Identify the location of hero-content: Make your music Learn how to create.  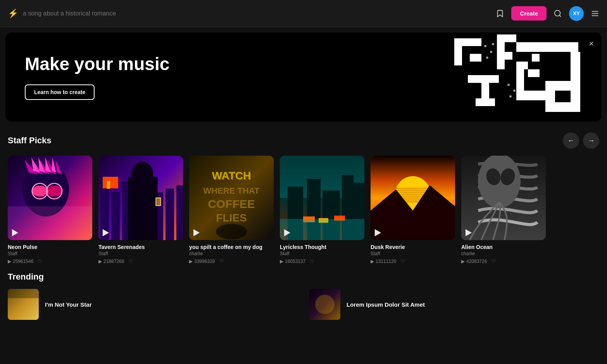
(97, 77).